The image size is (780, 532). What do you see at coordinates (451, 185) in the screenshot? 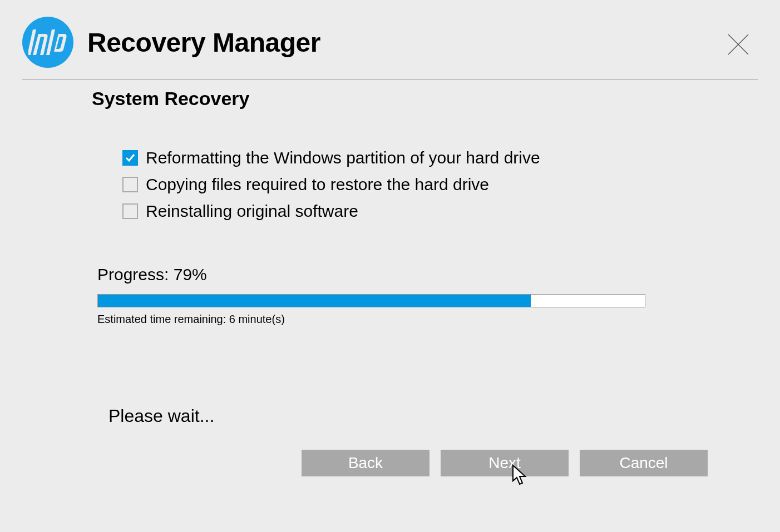
I see `step-item: Copying files required to restore the ha…` at bounding box center [451, 185].